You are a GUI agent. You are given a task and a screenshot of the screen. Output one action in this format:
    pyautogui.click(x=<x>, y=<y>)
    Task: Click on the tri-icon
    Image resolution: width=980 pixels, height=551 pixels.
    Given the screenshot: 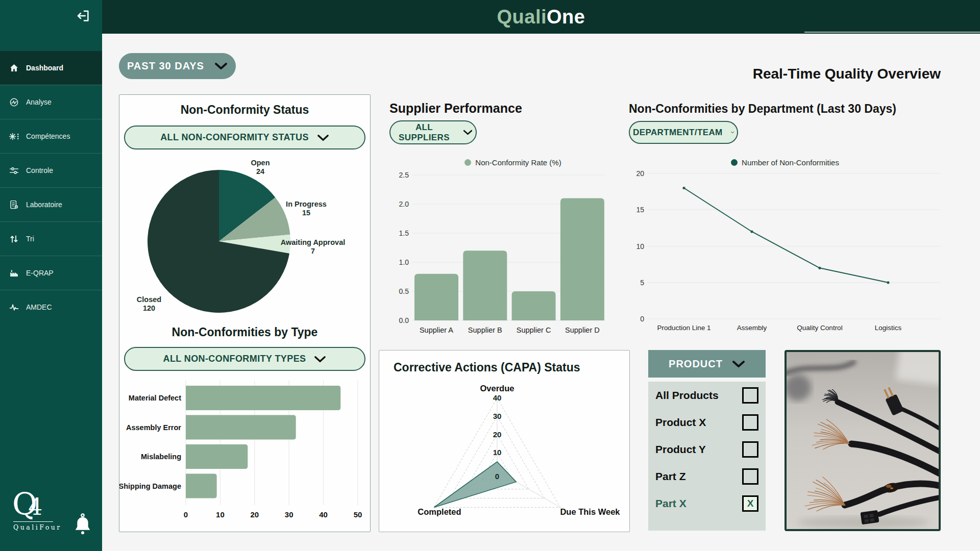 What is the action you would take?
    pyautogui.click(x=14, y=239)
    